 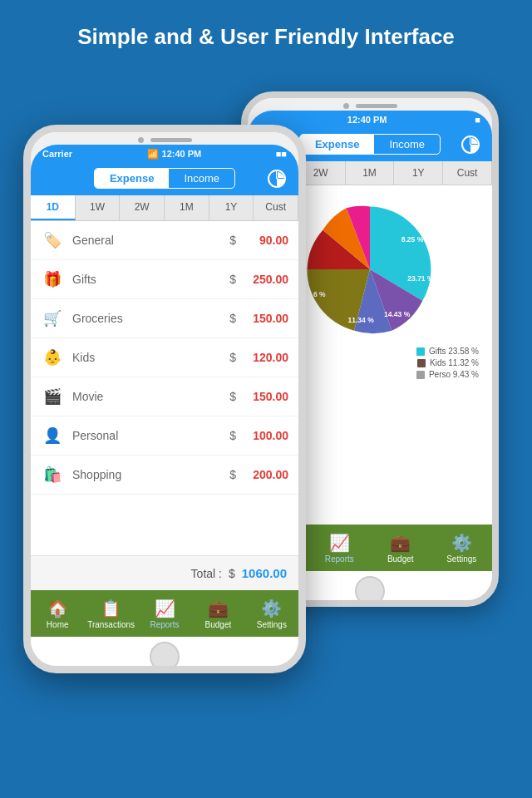 What do you see at coordinates (201, 178) in the screenshot?
I see `front-income-tab: Income` at bounding box center [201, 178].